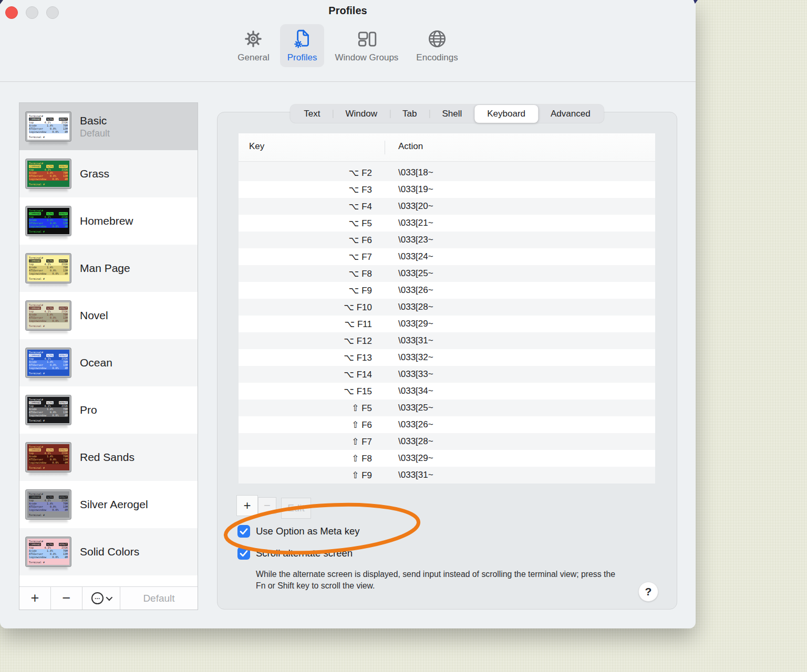 The width and height of the screenshot is (807, 672). I want to click on column-header-key: Key, so click(256, 146).